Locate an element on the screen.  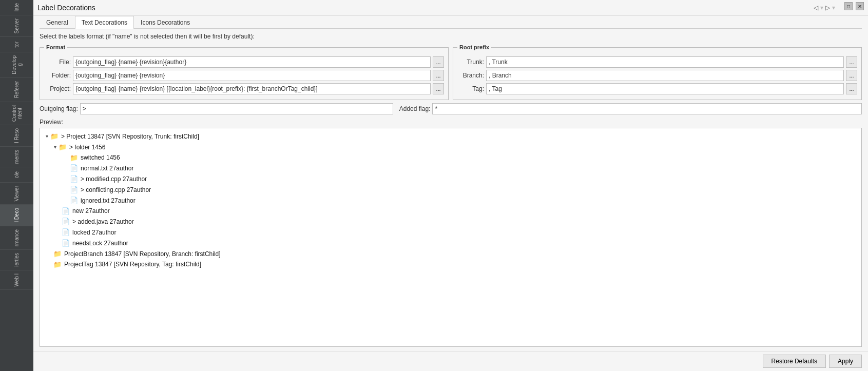
restore-defaults-button: Restore Defaults is located at coordinates (795, 361).